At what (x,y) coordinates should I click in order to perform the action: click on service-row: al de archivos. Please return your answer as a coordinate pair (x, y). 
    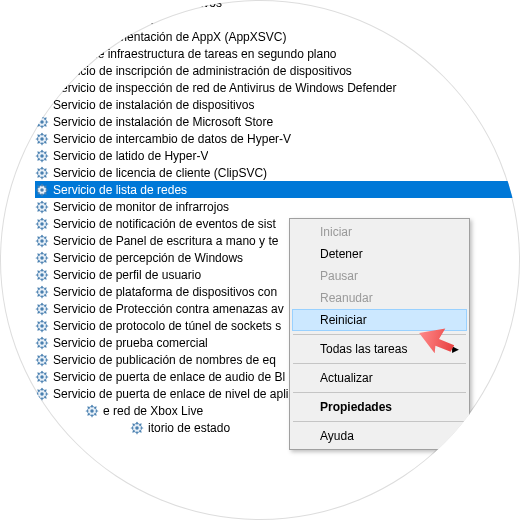
    Looking at the image, I should click on (265, 6).